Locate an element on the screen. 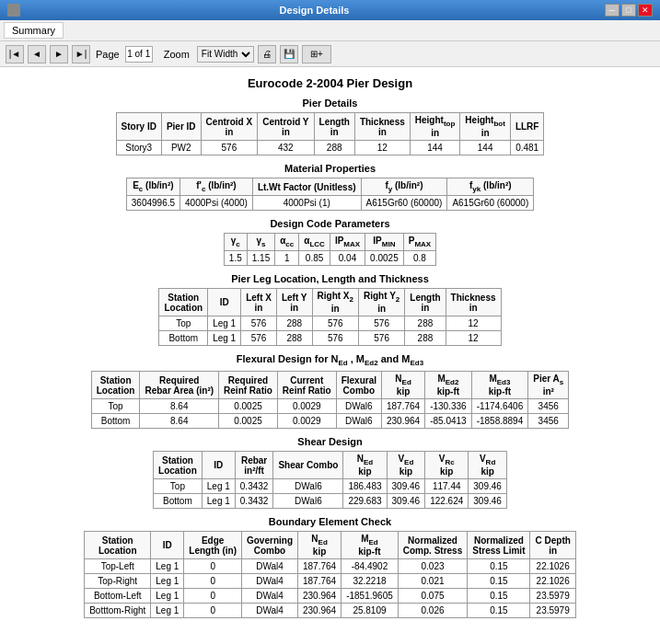 The height and width of the screenshot is (644, 660). main-title: Eurocode 2-2004 Pier Design is located at coordinates (330, 83).